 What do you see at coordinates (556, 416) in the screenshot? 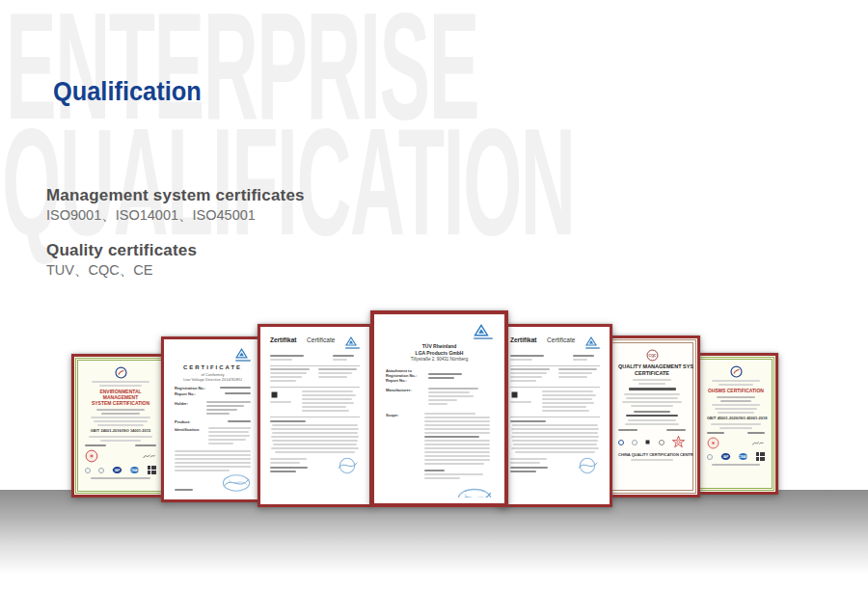
I see `certificate-zertifikat-right: Zertifikat Certificate` at bounding box center [556, 416].